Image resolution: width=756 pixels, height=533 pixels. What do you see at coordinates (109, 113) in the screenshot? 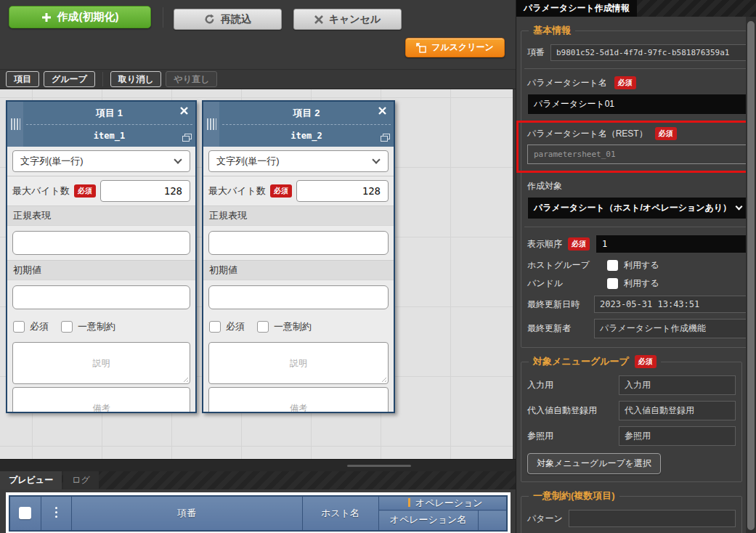
I see `item-card-title: 項目 1` at bounding box center [109, 113].